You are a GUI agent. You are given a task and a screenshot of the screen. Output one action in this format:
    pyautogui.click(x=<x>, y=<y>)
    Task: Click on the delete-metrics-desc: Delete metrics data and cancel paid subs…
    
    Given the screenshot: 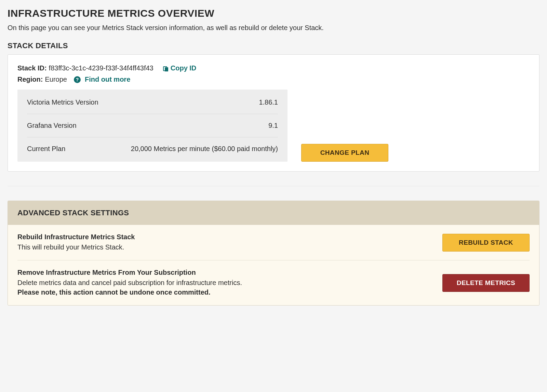 What is the action you would take?
    pyautogui.click(x=130, y=287)
    